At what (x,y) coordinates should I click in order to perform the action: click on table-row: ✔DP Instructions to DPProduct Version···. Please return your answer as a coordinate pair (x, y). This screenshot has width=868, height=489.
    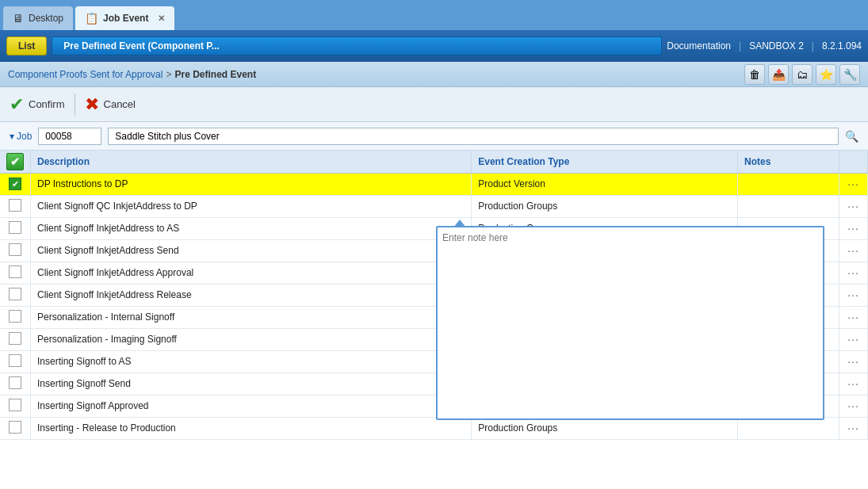
    Looking at the image, I should click on (434, 184).